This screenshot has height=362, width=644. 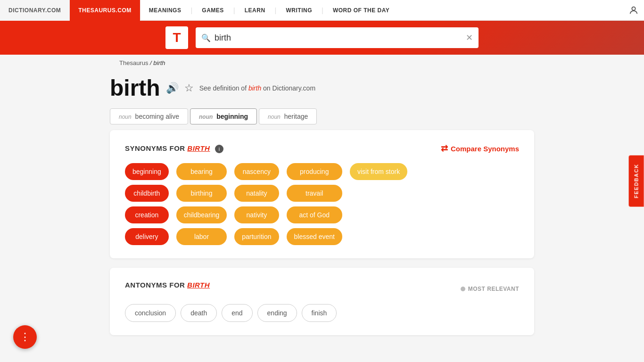 What do you see at coordinates (299, 10) in the screenshot?
I see `nav-writing: WRITING` at bounding box center [299, 10].